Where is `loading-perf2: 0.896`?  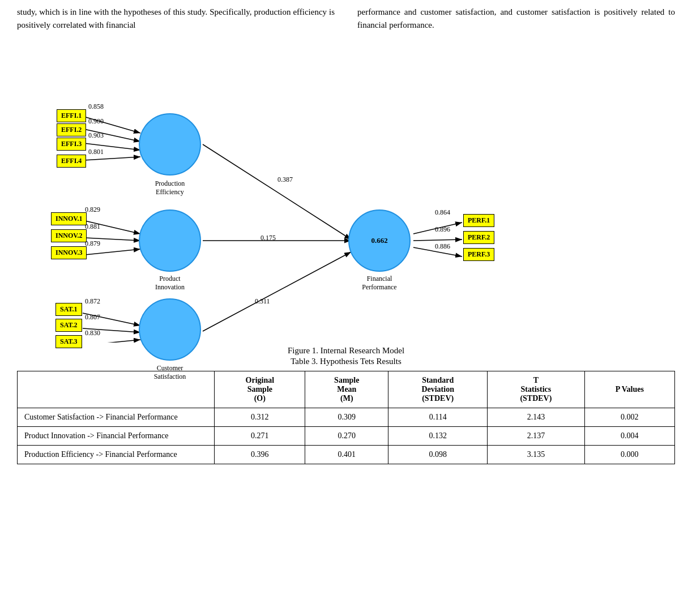 loading-perf2: 0.896 is located at coordinates (443, 230).